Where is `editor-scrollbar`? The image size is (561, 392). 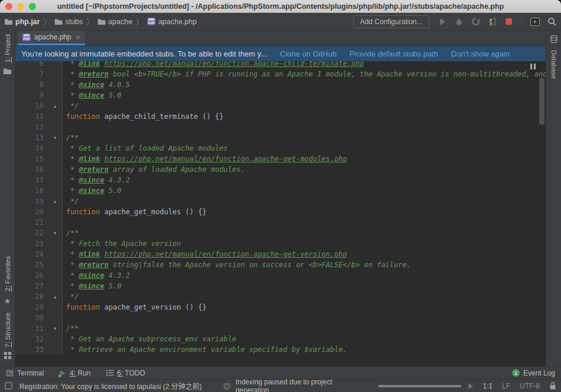 editor-scrollbar is located at coordinates (542, 101).